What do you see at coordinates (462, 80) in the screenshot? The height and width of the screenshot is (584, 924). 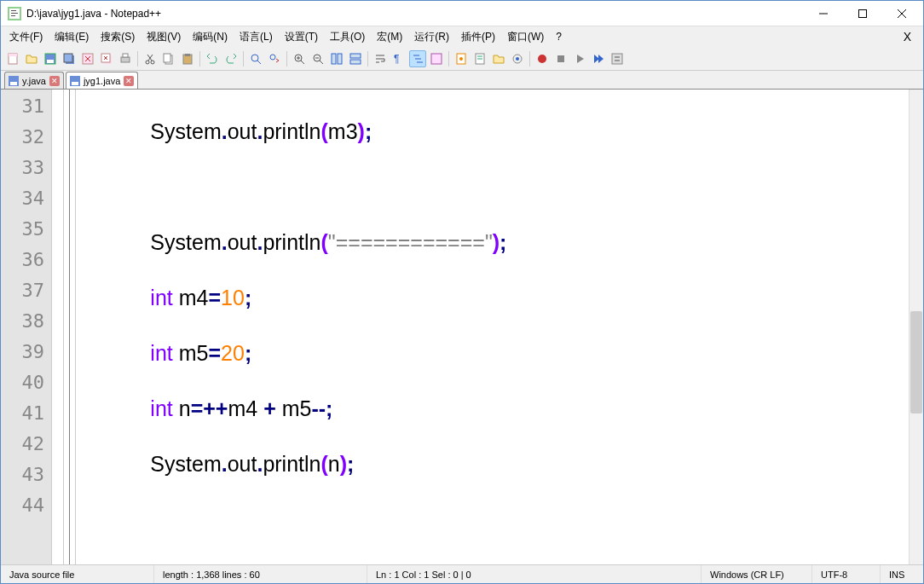 I see `tabbar: y.java ✕ jyg1.java ✕` at bounding box center [462, 80].